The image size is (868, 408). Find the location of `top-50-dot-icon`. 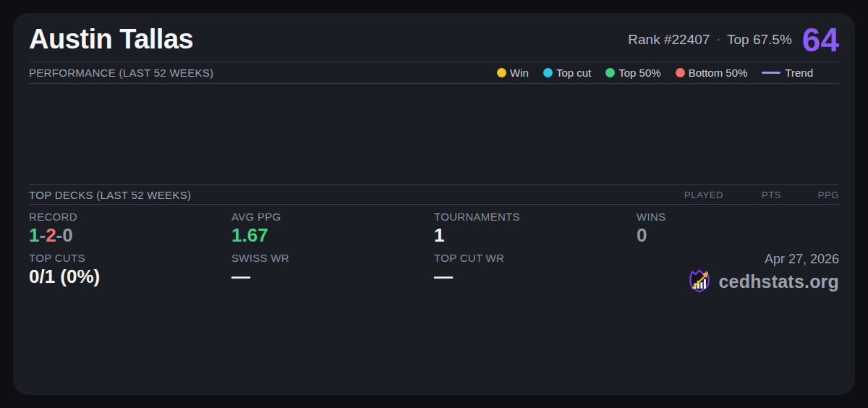

top-50-dot-icon is located at coordinates (610, 72).